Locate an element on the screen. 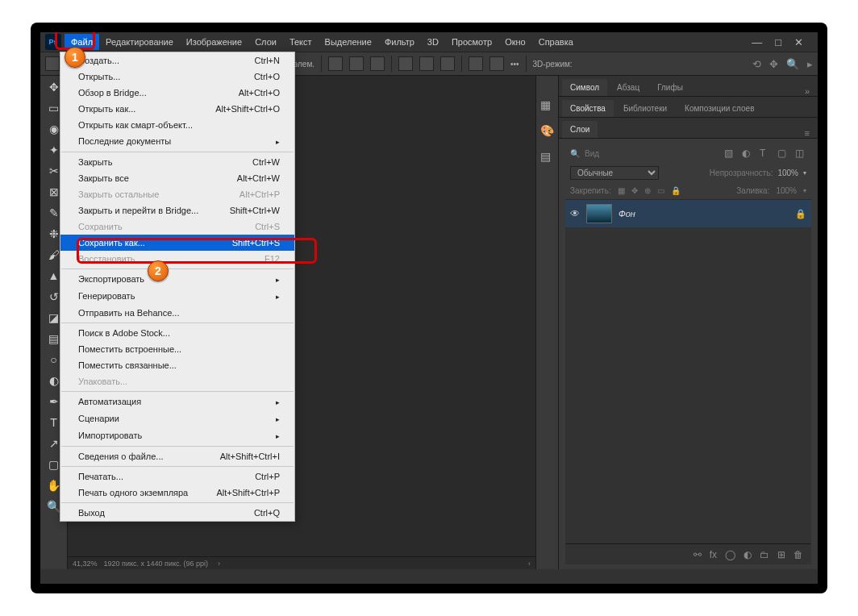  folder-icon: 🗀 is located at coordinates (764, 555).